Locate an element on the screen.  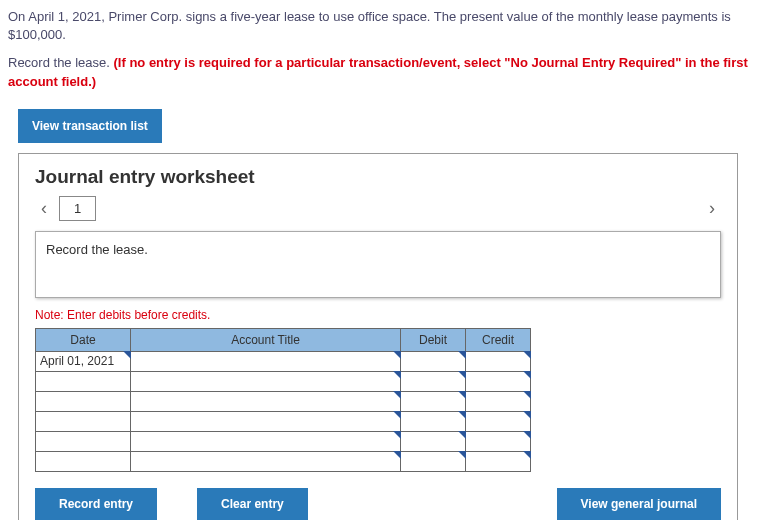
prev-arrow-icon: ‹ is located at coordinates (44, 208).